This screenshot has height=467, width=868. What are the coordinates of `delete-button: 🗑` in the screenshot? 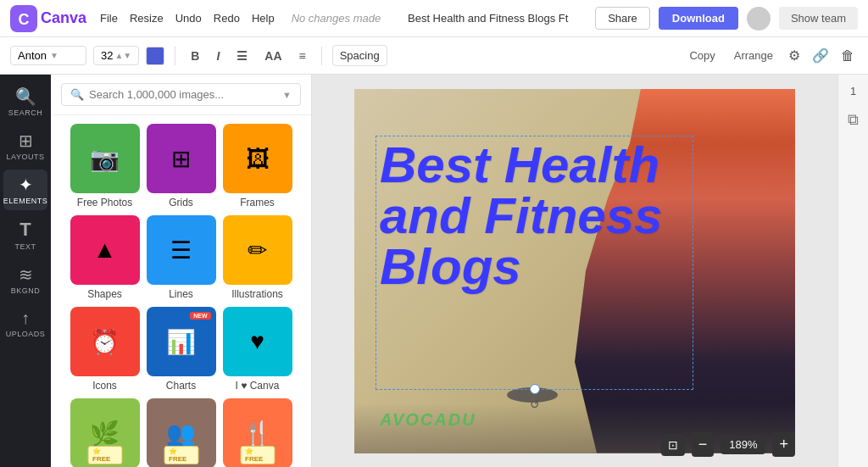 It's located at (848, 56).